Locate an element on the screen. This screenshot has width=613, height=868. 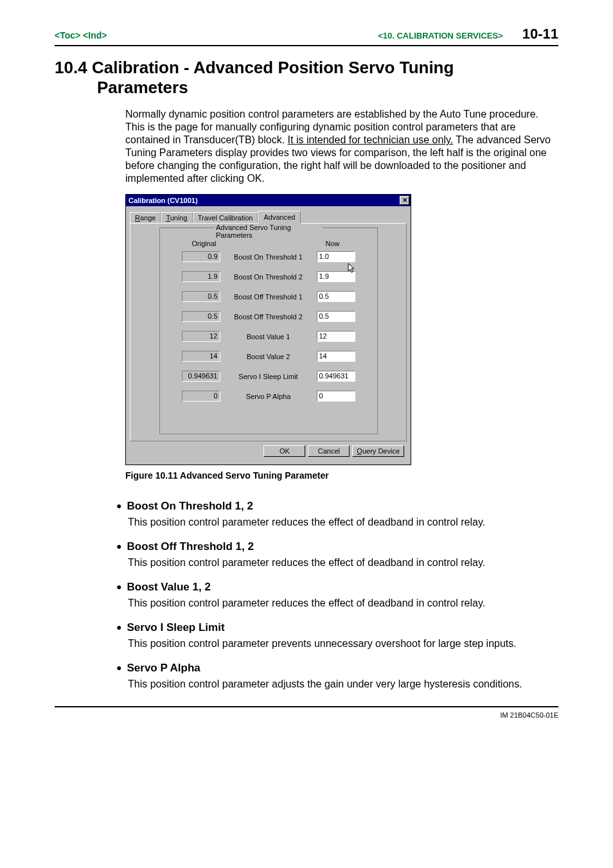
bullet-title-0: Boost On Threshold 1, 2 is located at coordinates (337, 506).